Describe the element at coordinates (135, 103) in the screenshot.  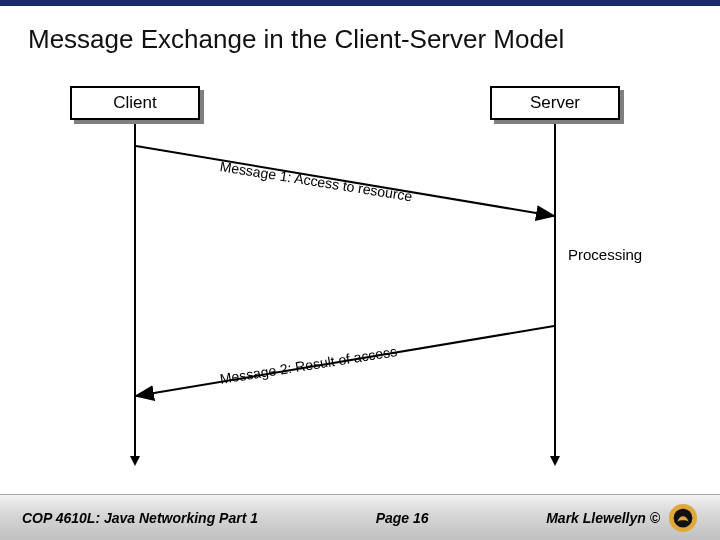
I see `client-box: Client` at that location.